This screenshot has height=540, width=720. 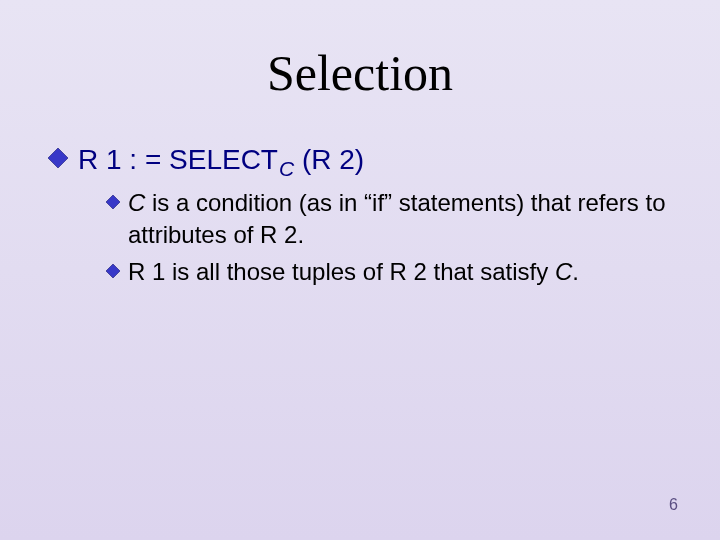 What do you see at coordinates (360, 73) in the screenshot?
I see `slide-title: Selection` at bounding box center [360, 73].